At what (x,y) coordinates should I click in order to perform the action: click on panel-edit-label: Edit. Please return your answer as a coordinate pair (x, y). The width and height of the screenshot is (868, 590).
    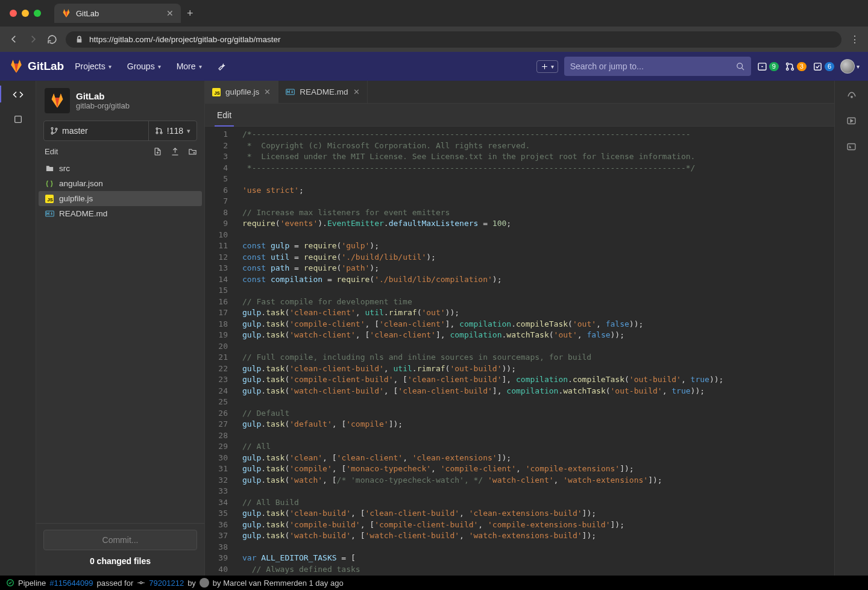
    Looking at the image, I should click on (51, 152).